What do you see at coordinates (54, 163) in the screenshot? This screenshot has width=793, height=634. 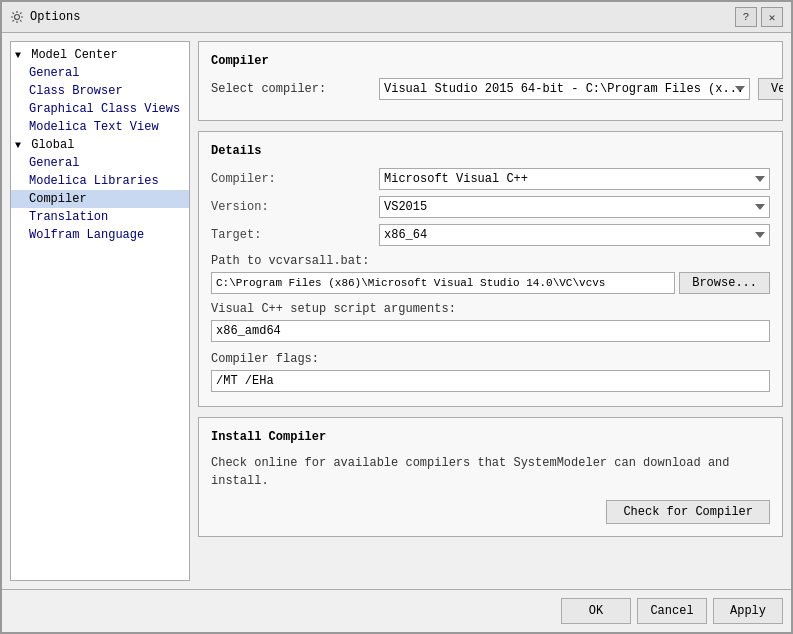 I see `sidebar-item-general-global-label: General` at bounding box center [54, 163].